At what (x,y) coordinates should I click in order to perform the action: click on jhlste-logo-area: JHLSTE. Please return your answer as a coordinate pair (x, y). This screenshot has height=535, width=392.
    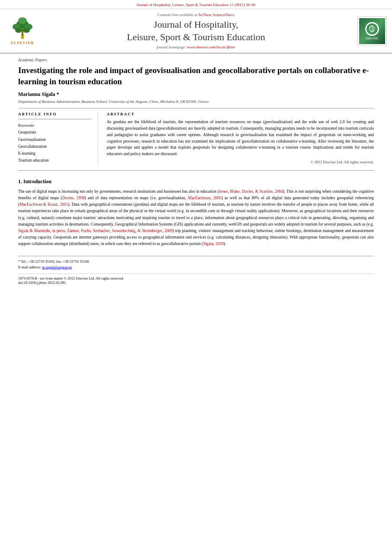
    Looking at the image, I should click on (370, 31).